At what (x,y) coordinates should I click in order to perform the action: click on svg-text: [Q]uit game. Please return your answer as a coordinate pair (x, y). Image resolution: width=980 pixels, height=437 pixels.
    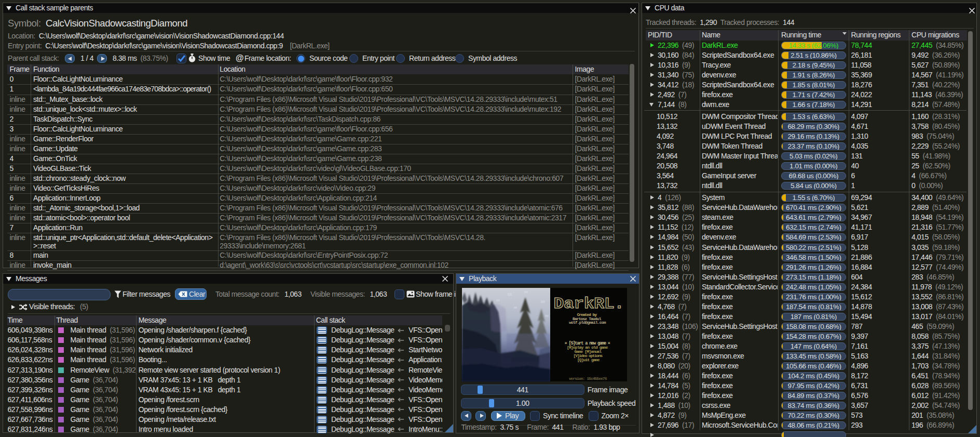
    Looking at the image, I should click on (589, 360).